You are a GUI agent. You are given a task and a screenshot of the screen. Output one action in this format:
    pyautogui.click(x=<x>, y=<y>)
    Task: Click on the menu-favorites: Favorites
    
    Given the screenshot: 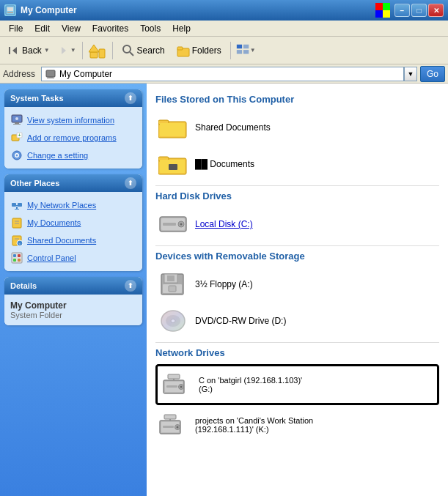 What is the action you would take?
    pyautogui.click(x=110, y=29)
    